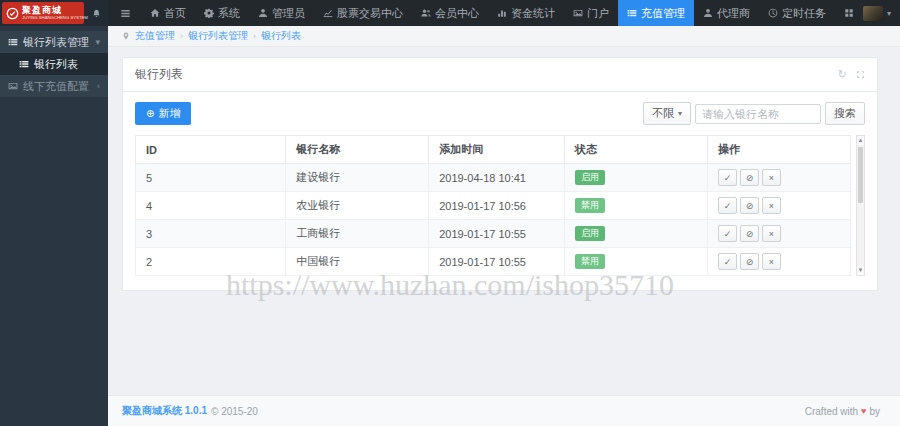  What do you see at coordinates (502, 13) in the screenshot?
I see `topnav: 首页系统管理员股票交易中心会员中心资金统计门户充值管理代理商定时任务` at bounding box center [502, 13].